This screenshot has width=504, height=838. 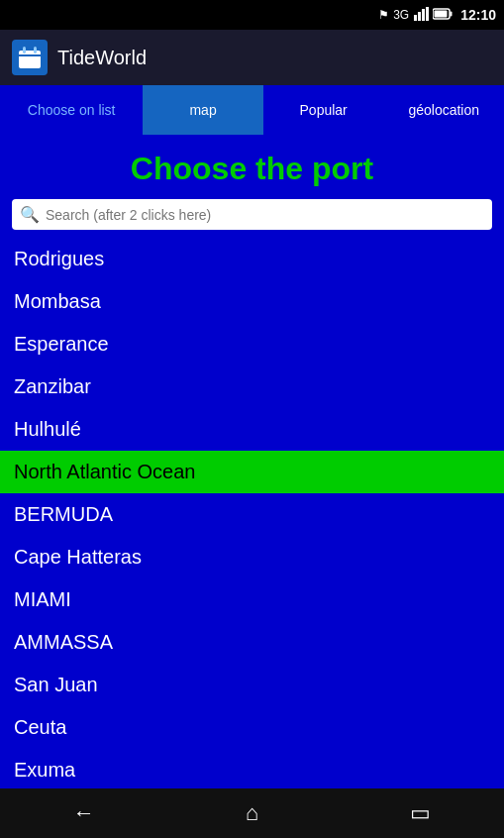 I want to click on tab-bar: Choose on list map Popular géolocation, so click(x=252, y=110).